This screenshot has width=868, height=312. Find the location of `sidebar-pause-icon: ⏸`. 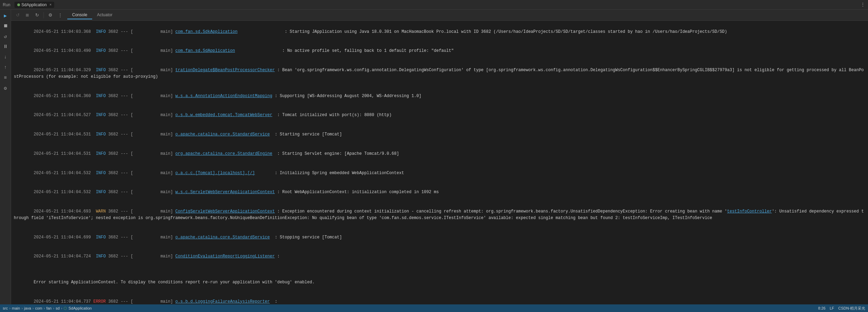

sidebar-pause-icon: ⏸ is located at coordinates (6, 47).